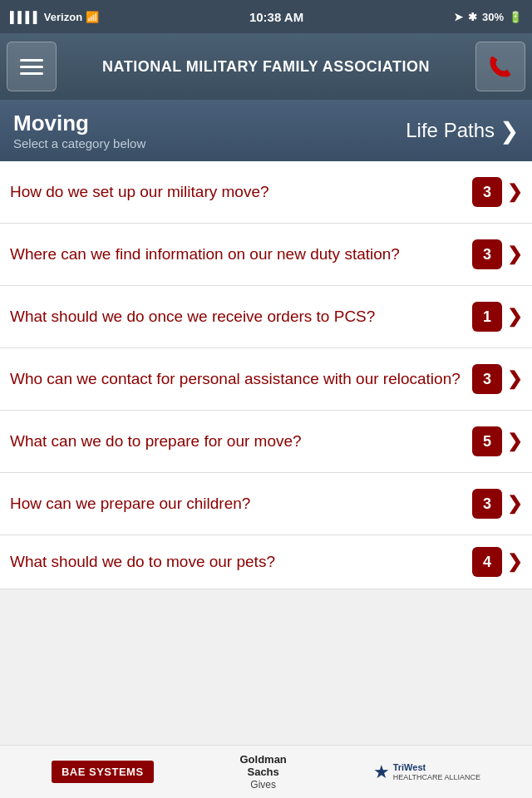 The width and height of the screenshot is (532, 798). Describe the element at coordinates (487, 441) in the screenshot. I see `item-badge: 5` at that location.